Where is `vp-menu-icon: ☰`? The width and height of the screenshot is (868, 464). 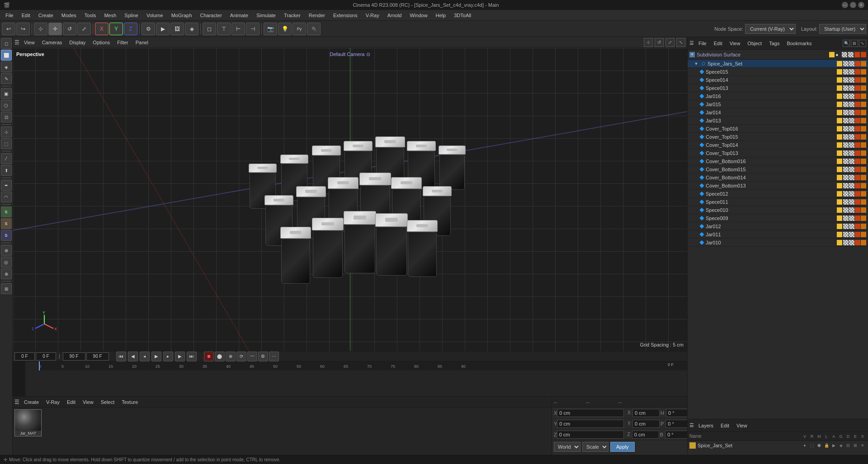
vp-menu-icon: ☰ is located at coordinates (17, 42).